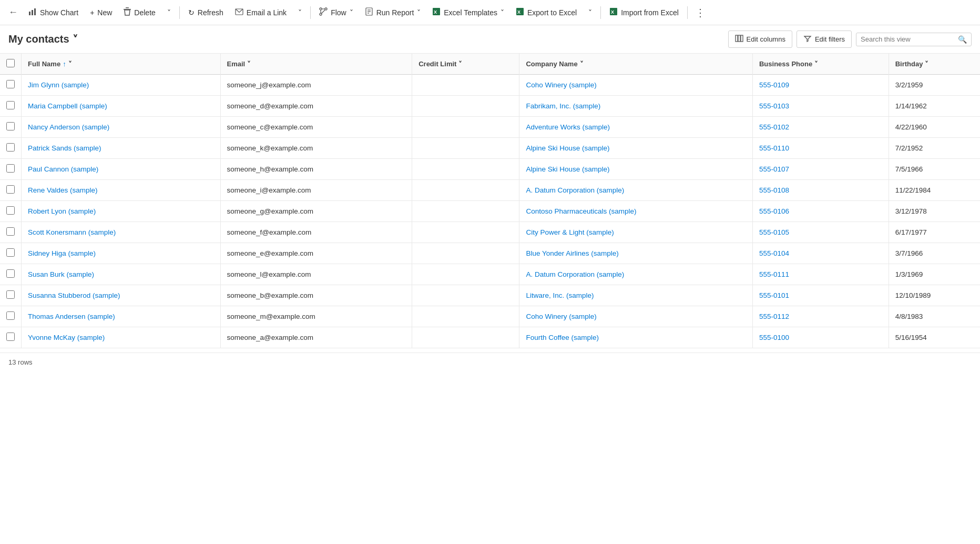  Describe the element at coordinates (121, 317) in the screenshot. I see `cell-full-name: Thomas Andersen (sample)` at that location.